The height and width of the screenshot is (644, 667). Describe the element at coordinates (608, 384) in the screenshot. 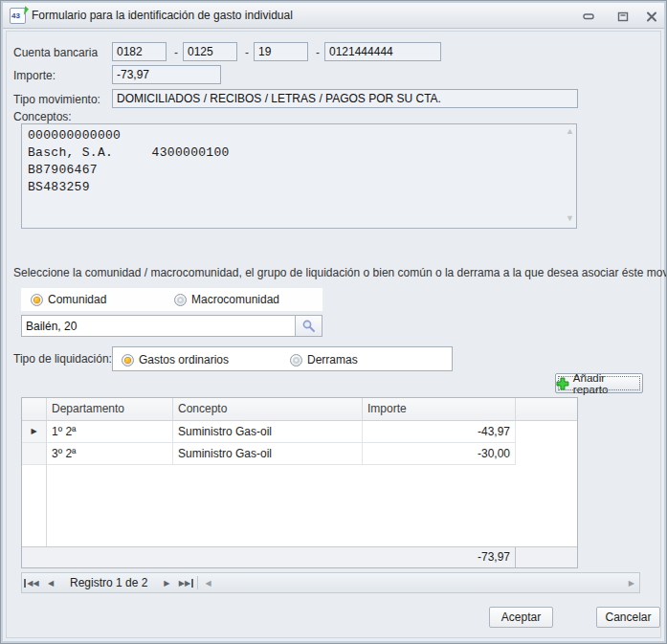

I see `add-reparto-label: Añadir reparto` at that location.